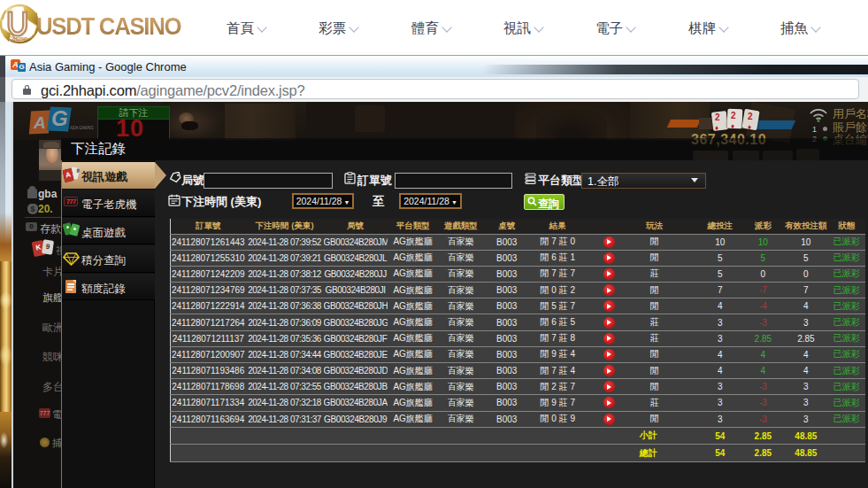  What do you see at coordinates (18, 39) in the screenshot?
I see `svg-text: Casino` at bounding box center [18, 39].